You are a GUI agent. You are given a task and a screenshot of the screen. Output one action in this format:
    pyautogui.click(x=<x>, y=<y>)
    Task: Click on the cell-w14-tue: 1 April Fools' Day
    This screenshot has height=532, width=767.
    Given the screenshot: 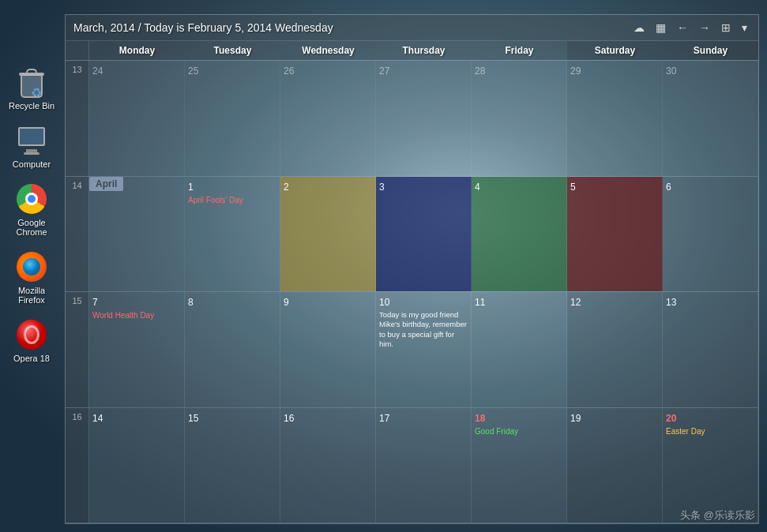 What is the action you would take?
    pyautogui.click(x=232, y=234)
    